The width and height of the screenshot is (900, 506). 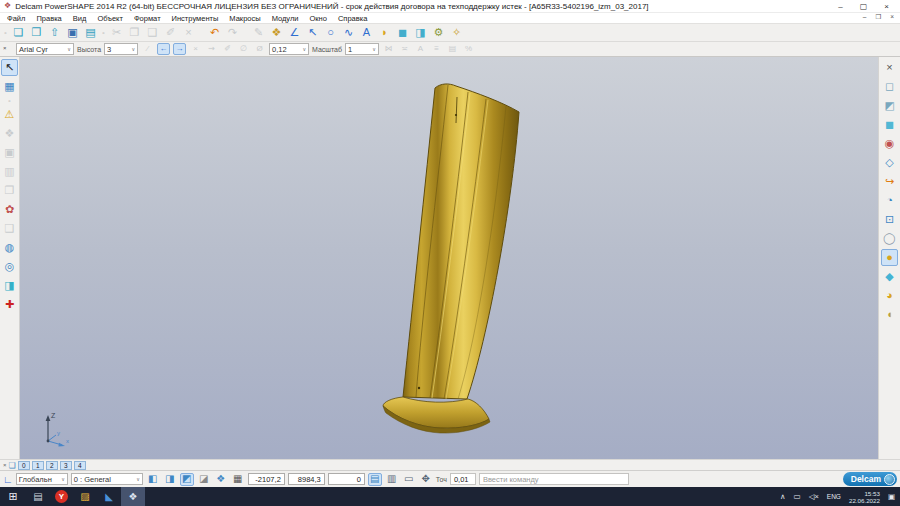 I want to click on app-yandex-browser-icon: Y, so click(x=62, y=496).